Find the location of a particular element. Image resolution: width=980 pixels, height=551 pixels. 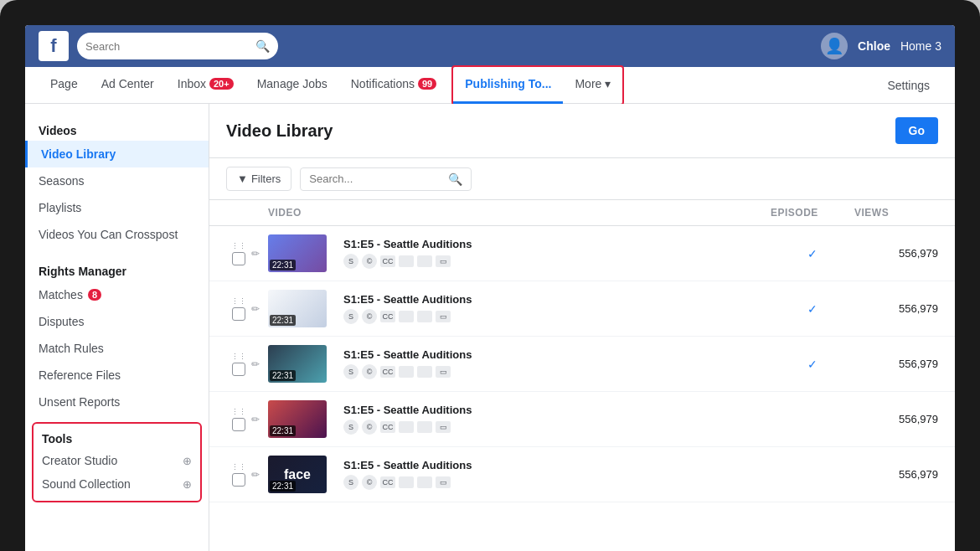

episode-check: ✓ is located at coordinates (812, 309).